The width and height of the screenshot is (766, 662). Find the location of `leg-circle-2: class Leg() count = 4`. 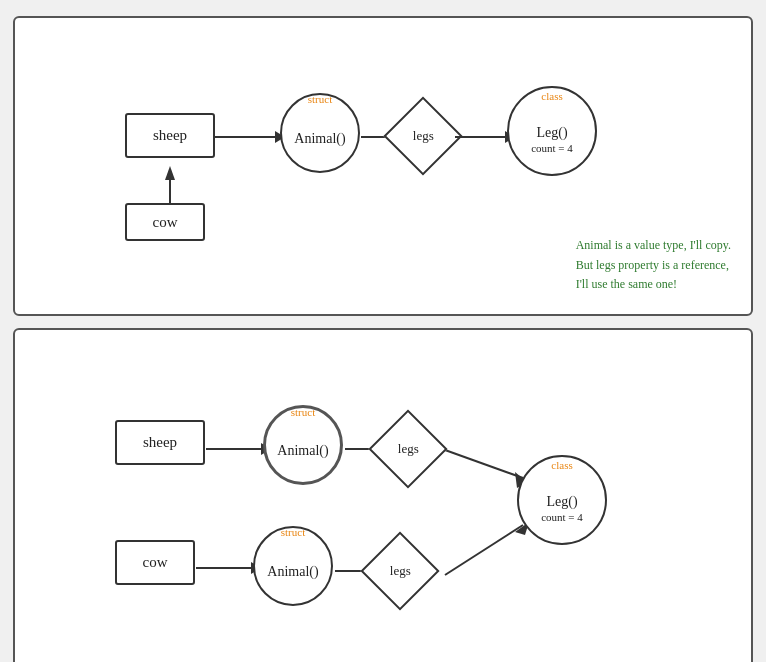

leg-circle-2: class Leg() count = 4 is located at coordinates (562, 500).